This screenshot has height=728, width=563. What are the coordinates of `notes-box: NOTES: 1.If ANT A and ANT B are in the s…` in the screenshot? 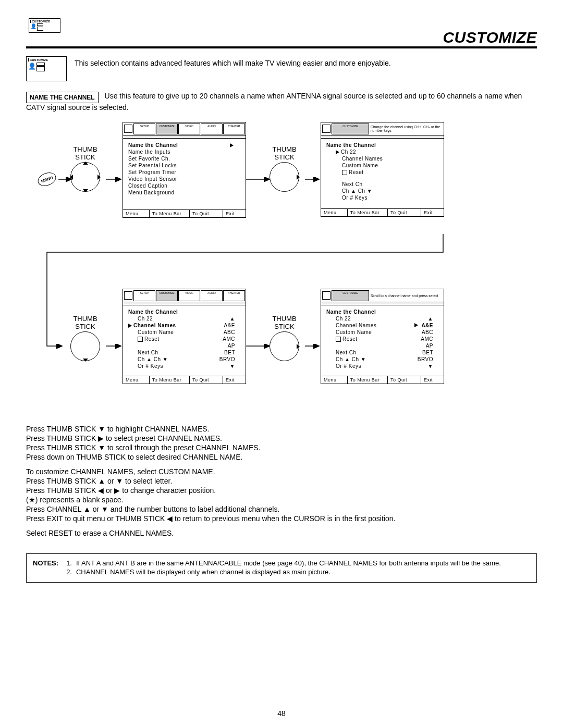 It's located at (282, 568).